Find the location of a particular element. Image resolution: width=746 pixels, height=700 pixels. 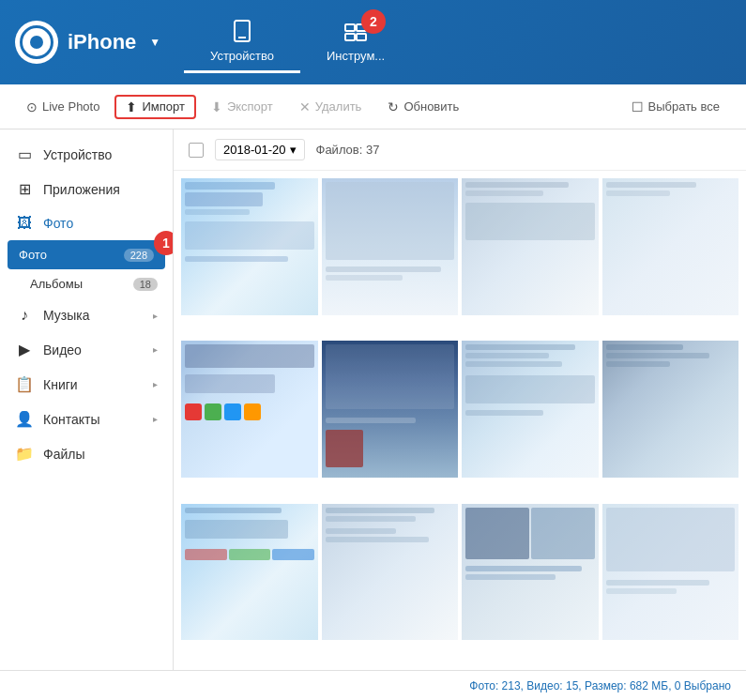

nav-device: Устройство is located at coordinates (242, 42).